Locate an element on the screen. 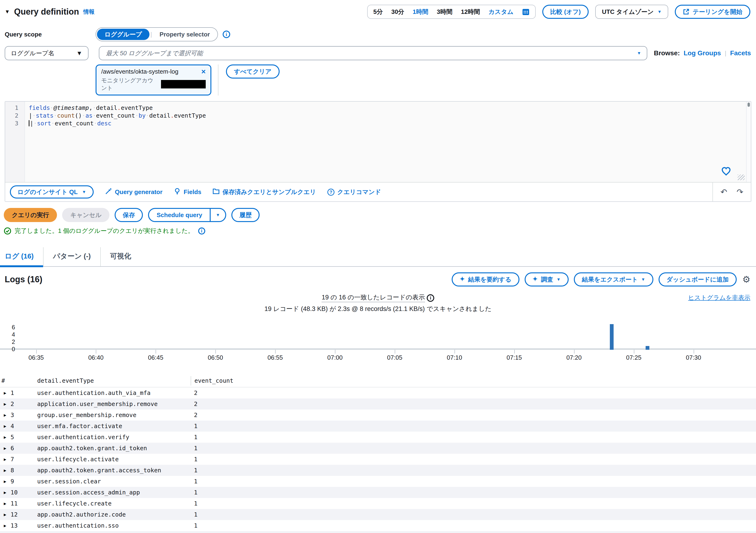  favorite-heart-icon is located at coordinates (726, 172).